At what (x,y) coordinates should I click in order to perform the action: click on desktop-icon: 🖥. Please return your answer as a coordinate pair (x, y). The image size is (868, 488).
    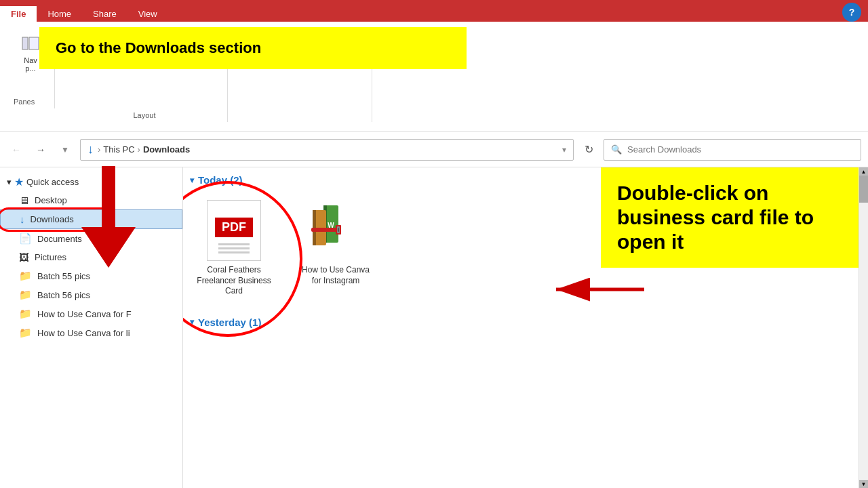
    Looking at the image, I should click on (24, 201).